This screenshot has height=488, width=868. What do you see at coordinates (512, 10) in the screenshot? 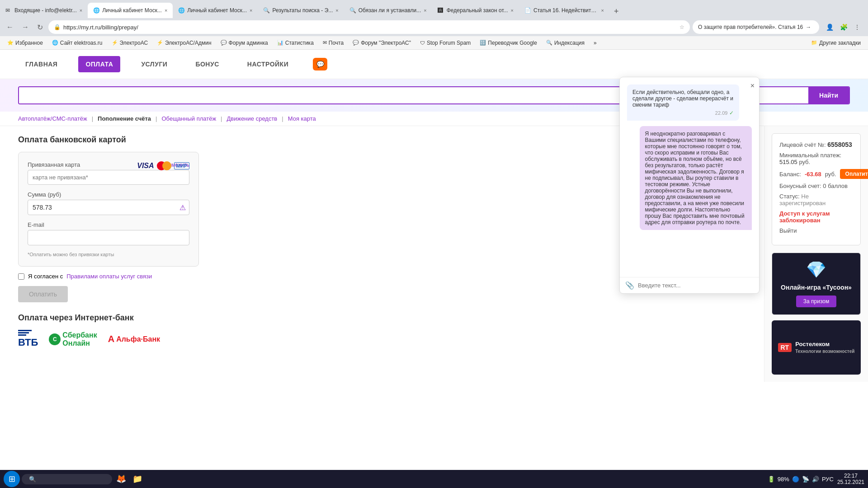
I see `tab-close-6: ×` at bounding box center [512, 10].